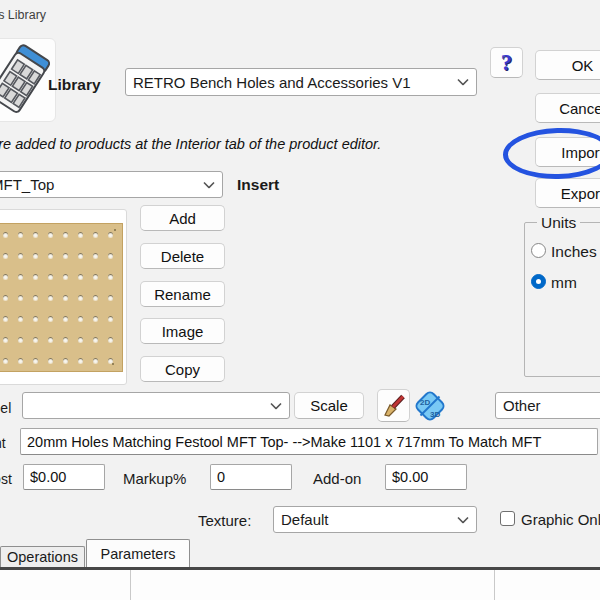 The image size is (600, 600). Describe the element at coordinates (337, 478) in the screenshot. I see `addon-caption: Add-on` at that location.